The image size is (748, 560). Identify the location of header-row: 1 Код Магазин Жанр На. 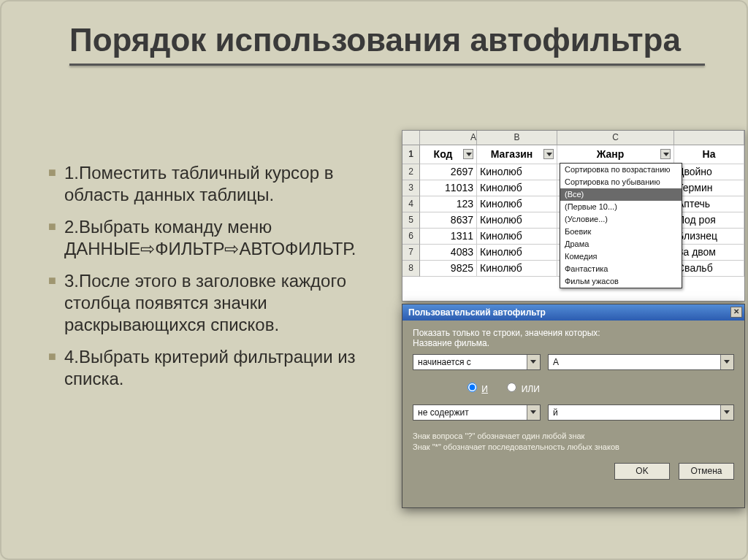
(573, 155).